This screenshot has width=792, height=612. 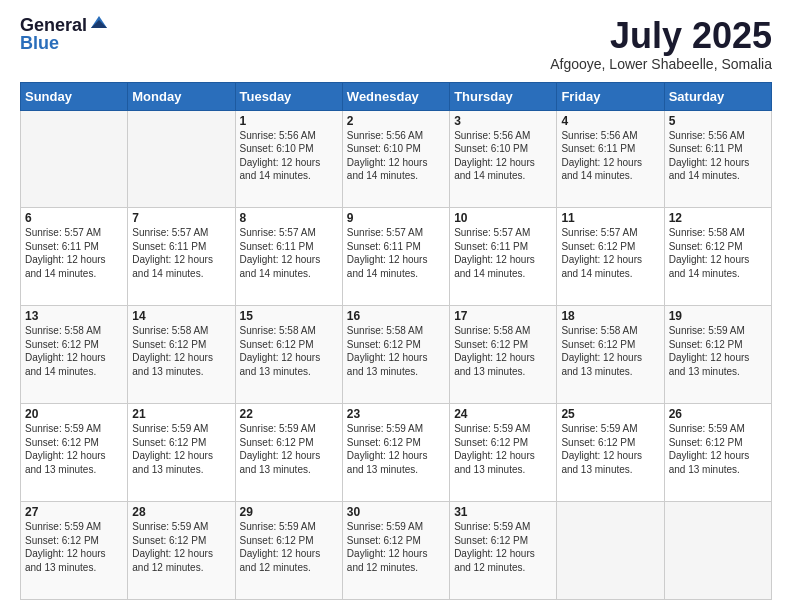 What do you see at coordinates (288, 96) in the screenshot?
I see `header-tuesday: Tuesday` at bounding box center [288, 96].